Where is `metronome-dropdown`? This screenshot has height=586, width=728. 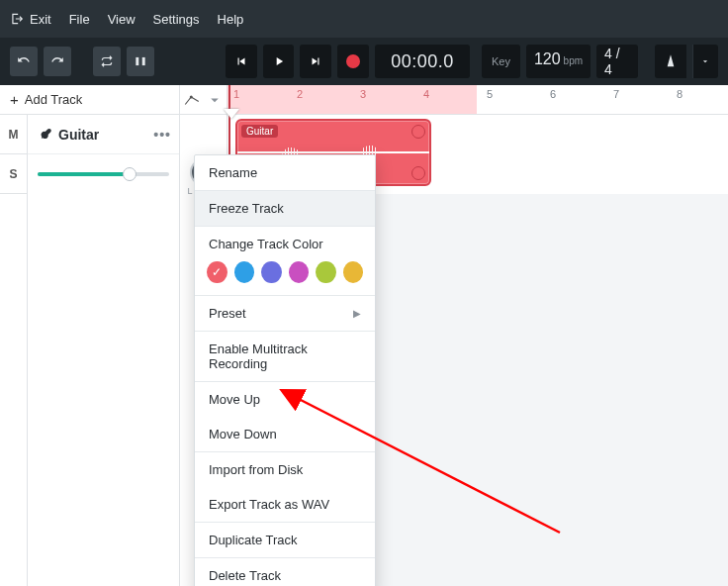
metronome-dropdown is located at coordinates (705, 61).